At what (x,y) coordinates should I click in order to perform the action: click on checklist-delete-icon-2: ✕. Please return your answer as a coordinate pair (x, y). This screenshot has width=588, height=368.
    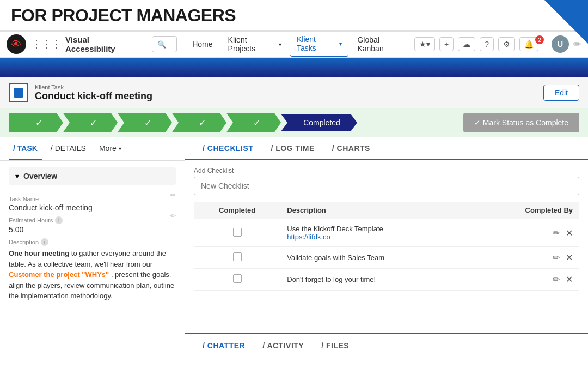
    Looking at the image, I should click on (569, 257).